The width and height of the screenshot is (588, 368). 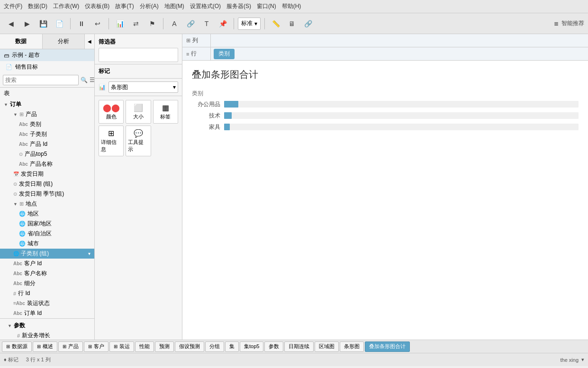 What do you see at coordinates (84, 80) in the screenshot?
I see `search-icon: 🔍` at bounding box center [84, 80].